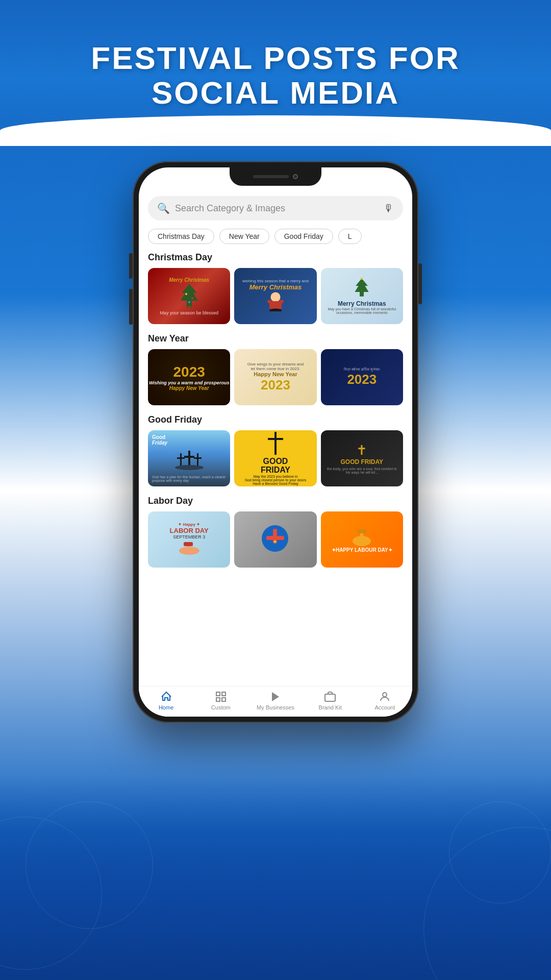 The height and width of the screenshot is (980, 551). Describe the element at coordinates (276, 450) in the screenshot. I see `section-goodfriday: Good Friday GoodFriday` at that location.